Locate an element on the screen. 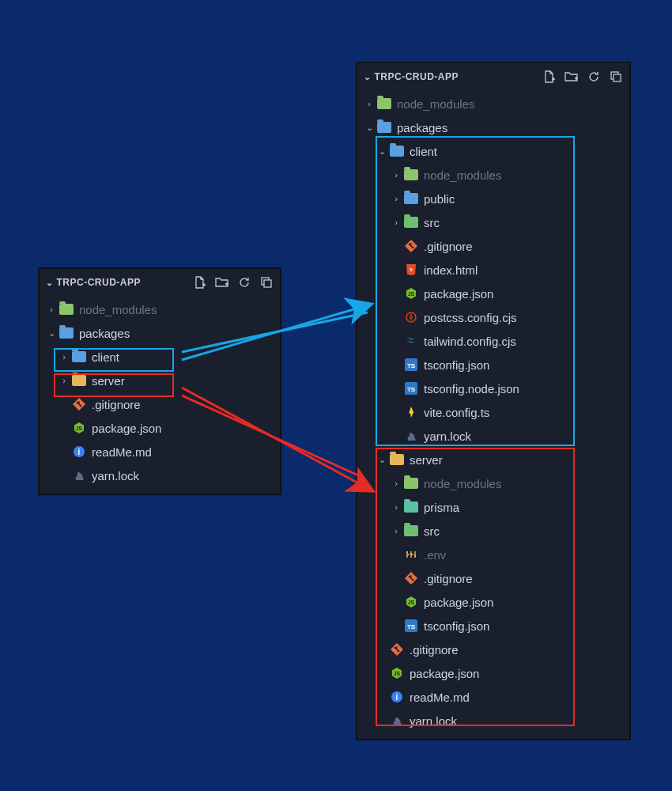 The image size is (672, 791). tree-item-label: client is located at coordinates (106, 358).